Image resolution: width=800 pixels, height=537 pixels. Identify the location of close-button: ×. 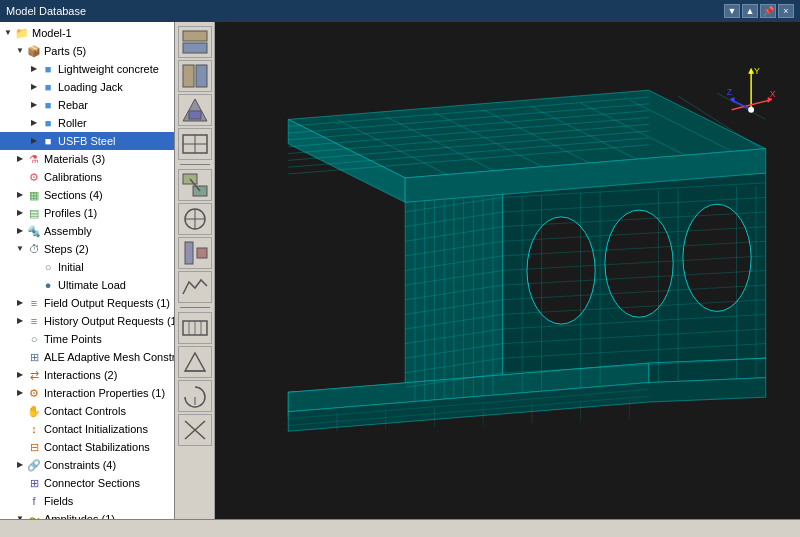
(786, 11).